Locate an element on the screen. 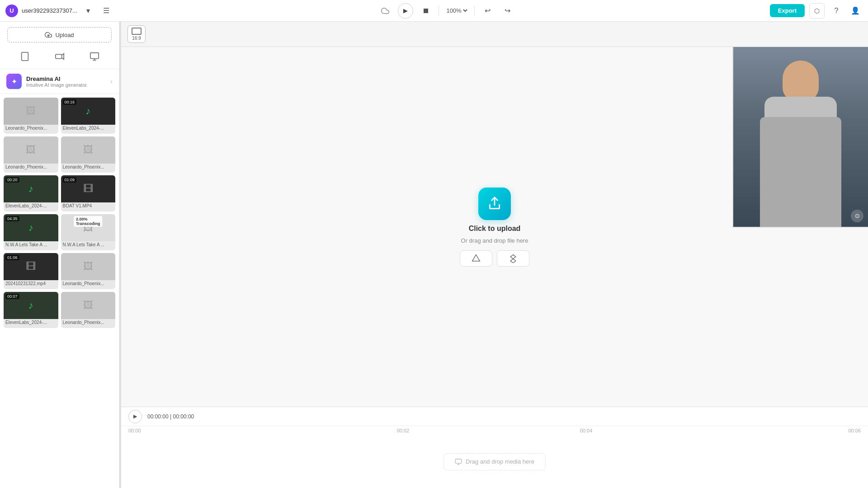 The height and width of the screenshot is (488, 868). timeline-ruler: 00:00 00:02 00:04 00:06 is located at coordinates (495, 431).